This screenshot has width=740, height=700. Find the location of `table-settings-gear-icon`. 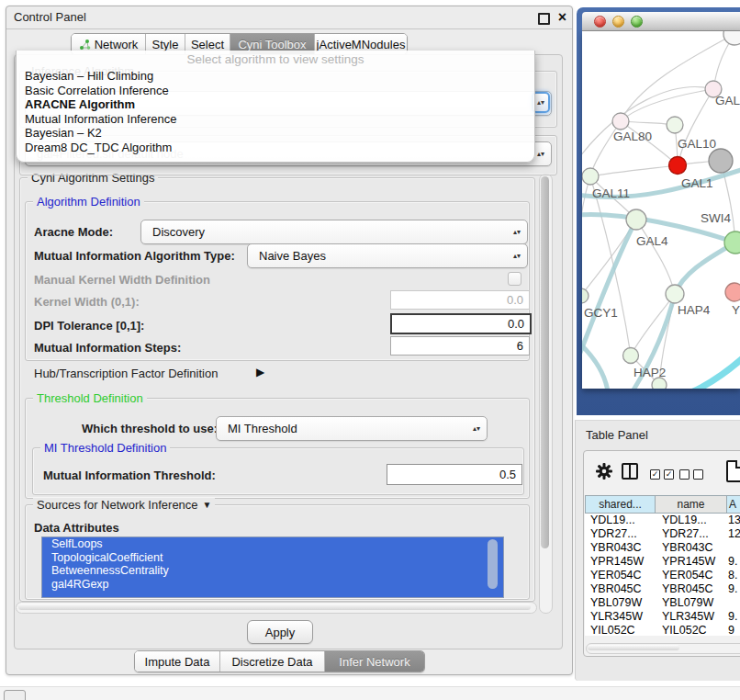

table-settings-gear-icon is located at coordinates (604, 473).